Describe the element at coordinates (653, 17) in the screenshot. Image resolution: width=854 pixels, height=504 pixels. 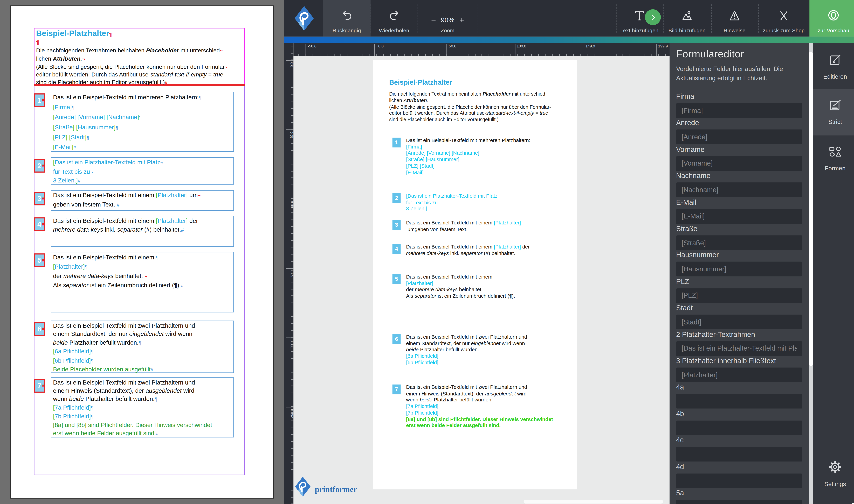
I see `collapse-sidebar-button` at that location.